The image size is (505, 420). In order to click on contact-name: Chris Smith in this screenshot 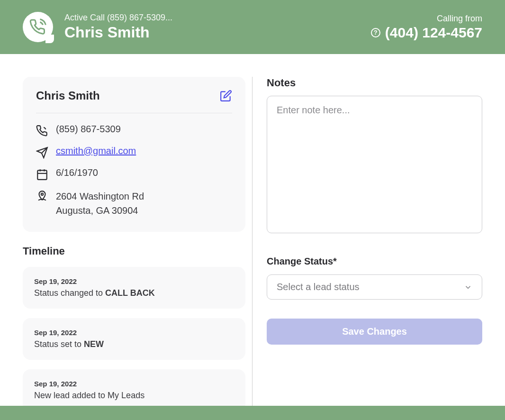, I will do `click(68, 96)`.